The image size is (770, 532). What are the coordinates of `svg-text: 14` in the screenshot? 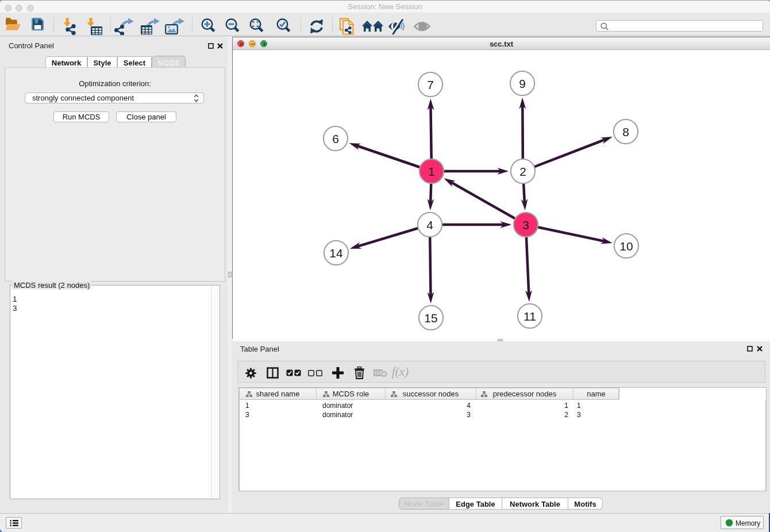 It's located at (336, 253).